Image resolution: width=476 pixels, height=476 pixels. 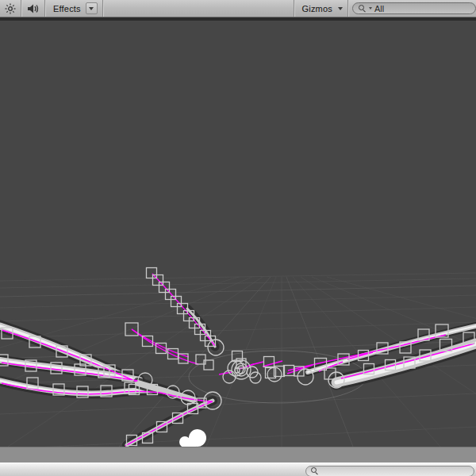 I want to click on toolbar-separator, so click(x=348, y=8).